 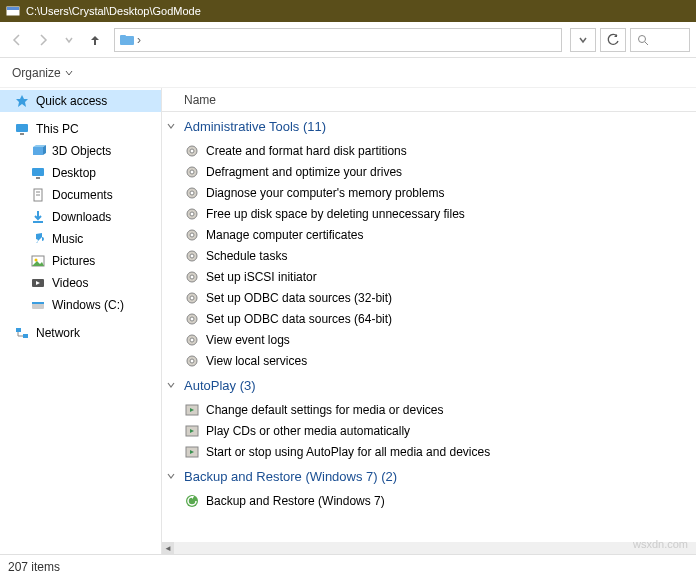 I want to click on list-item: Play CDs or other media automatically, so click(x=429, y=430).